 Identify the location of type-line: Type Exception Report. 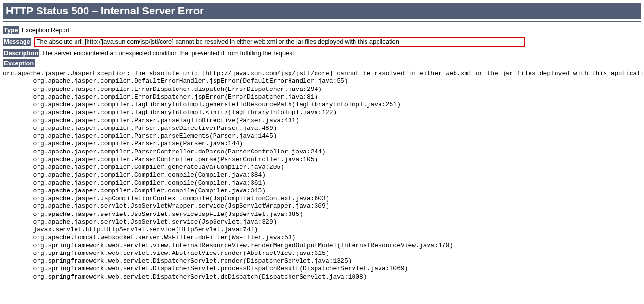
(322, 30).